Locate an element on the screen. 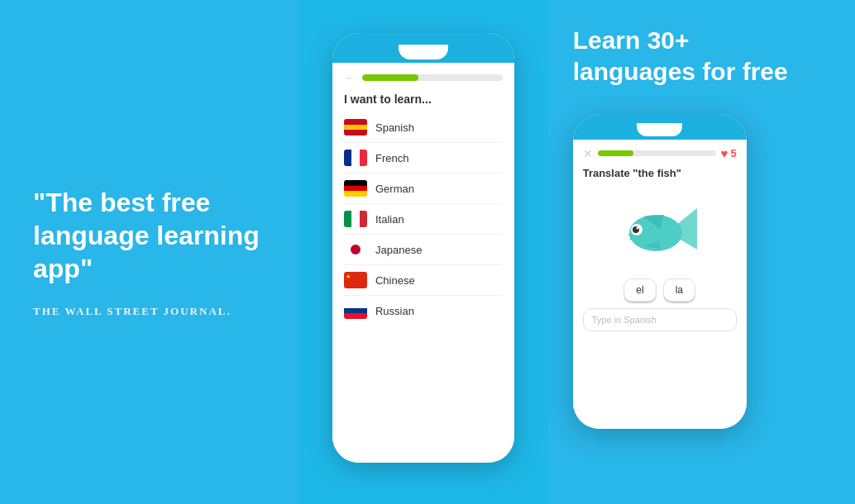  right-notch is located at coordinates (660, 130).